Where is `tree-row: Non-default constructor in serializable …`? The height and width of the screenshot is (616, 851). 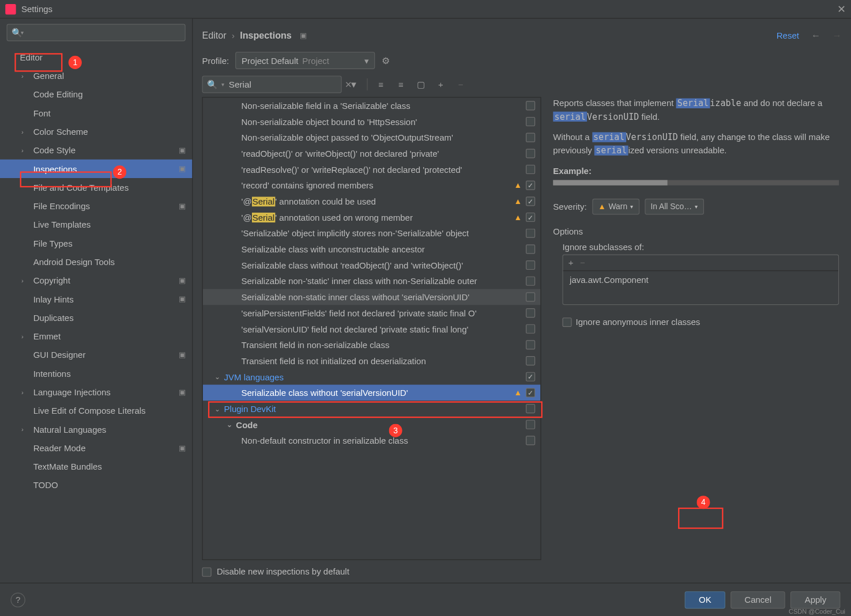 tree-row: Non-default constructor in serializable … is located at coordinates (372, 441).